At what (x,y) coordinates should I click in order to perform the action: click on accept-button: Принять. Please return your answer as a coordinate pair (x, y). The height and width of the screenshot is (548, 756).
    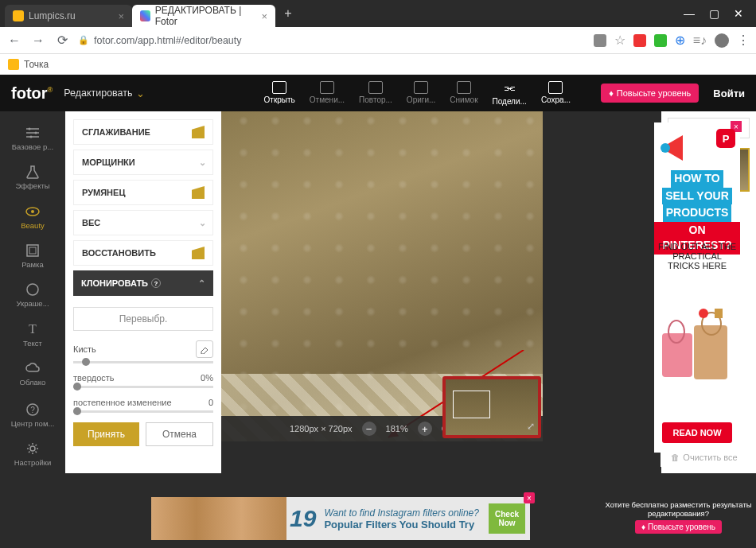
    Looking at the image, I should click on (107, 434).